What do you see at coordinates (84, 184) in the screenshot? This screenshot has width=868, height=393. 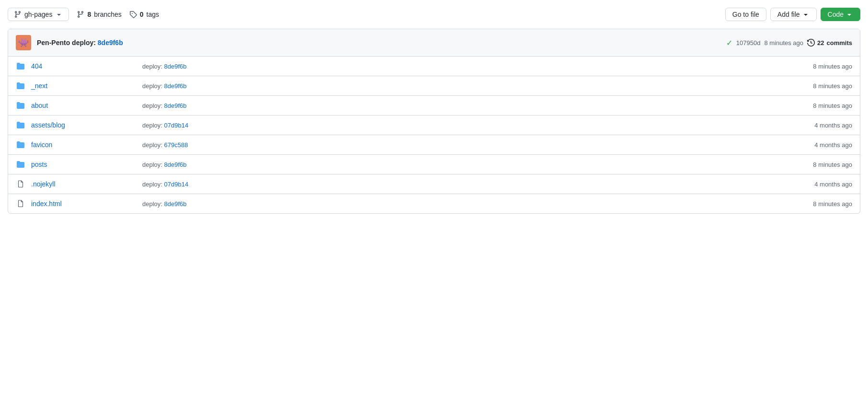 I see `file-name-link: .nojekyll` at bounding box center [84, 184].